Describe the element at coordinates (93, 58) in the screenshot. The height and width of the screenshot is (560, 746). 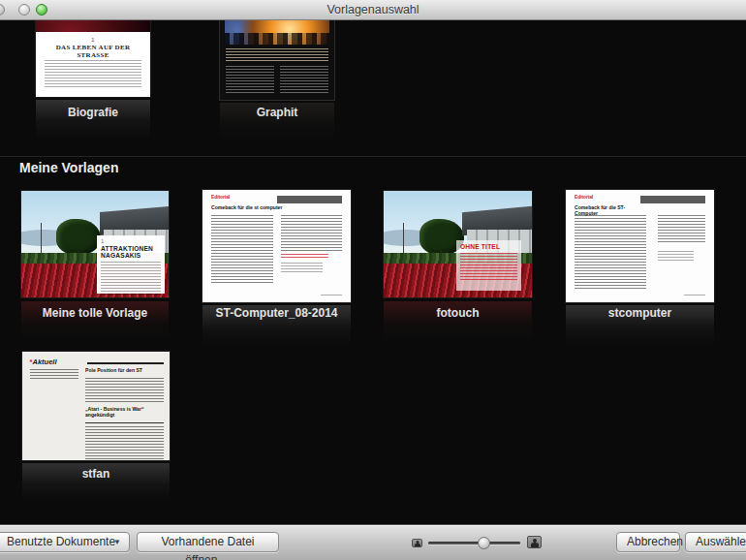
I see `template-thumbnail-biografie: 1 DAS LEBEN AUF DER STRASSE` at that location.